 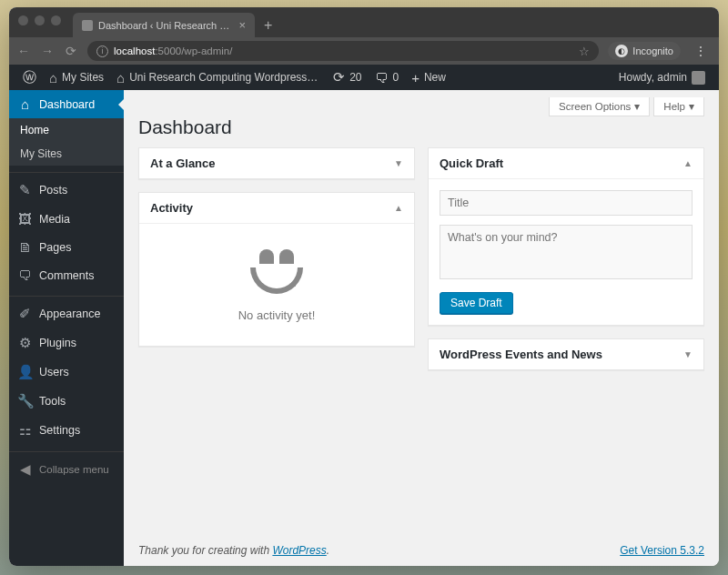 I want to click on adminbar-new: +New, so click(x=429, y=77).